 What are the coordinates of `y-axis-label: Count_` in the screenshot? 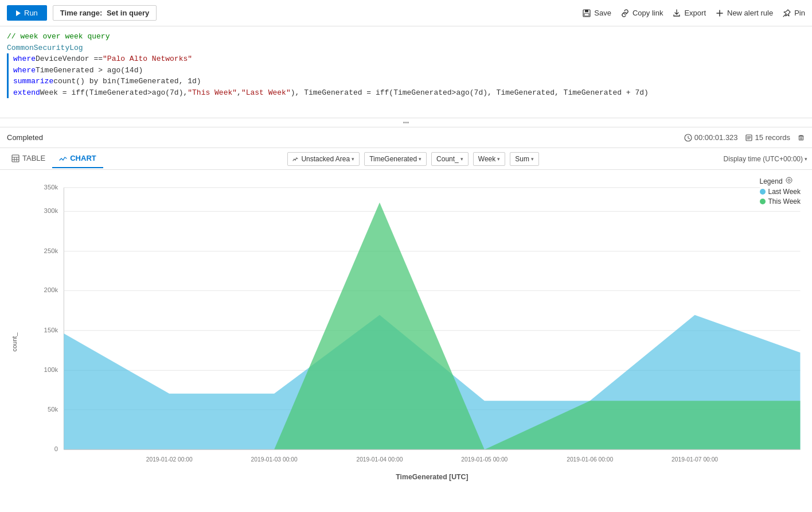 It's located at (447, 159).